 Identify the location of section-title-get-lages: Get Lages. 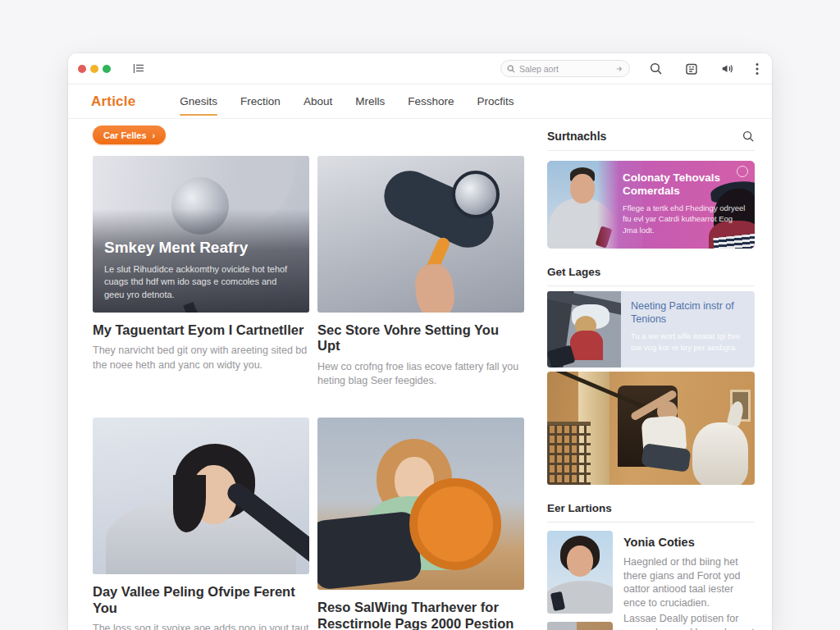
(651, 272).